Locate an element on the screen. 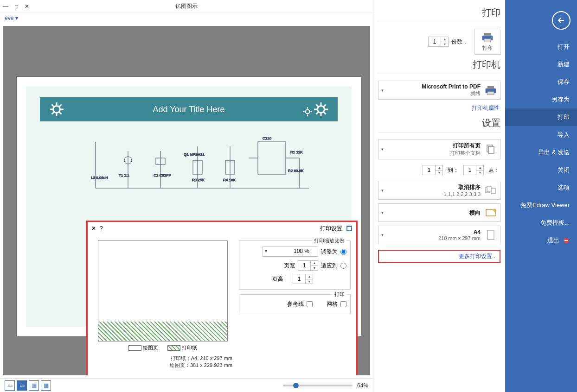  copies-input is located at coordinates (435, 42).